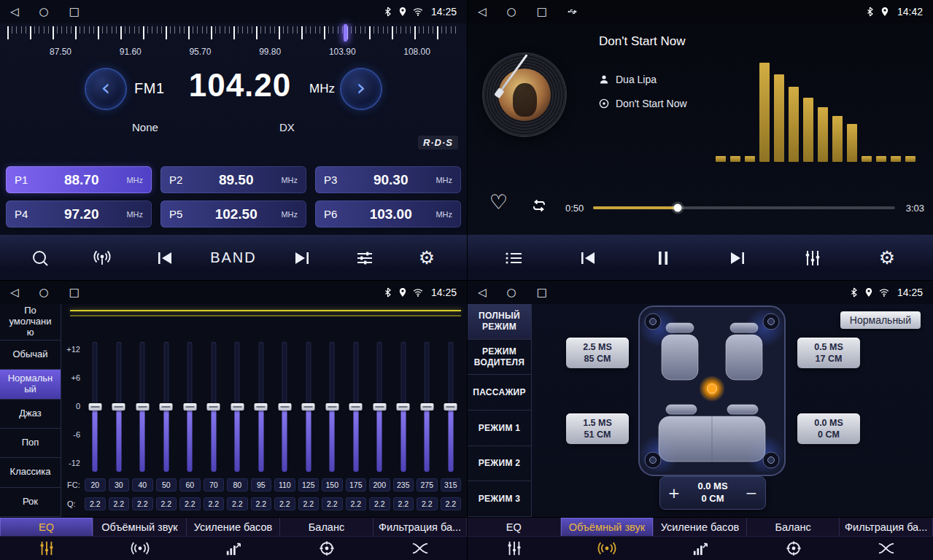  Describe the element at coordinates (588, 258) in the screenshot. I see `previous-track-button` at that location.